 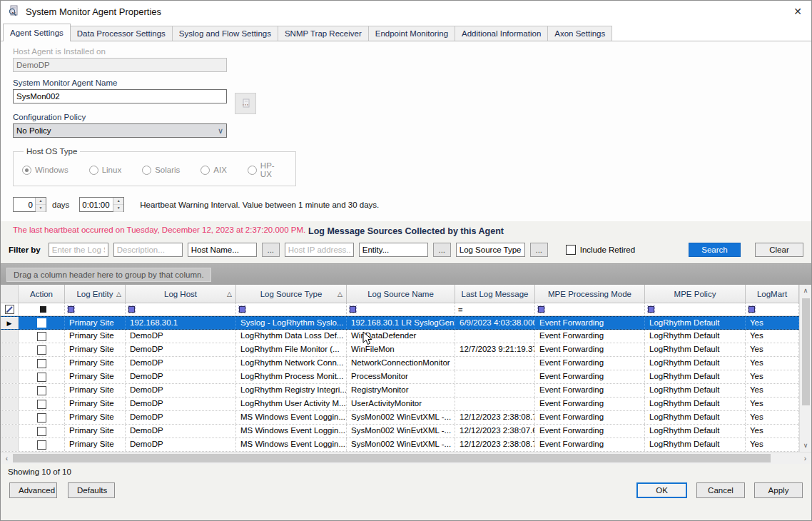 What do you see at coordinates (412, 33) in the screenshot?
I see `tab-endpoint-monitoring: Endpoint Monitoring` at bounding box center [412, 33].